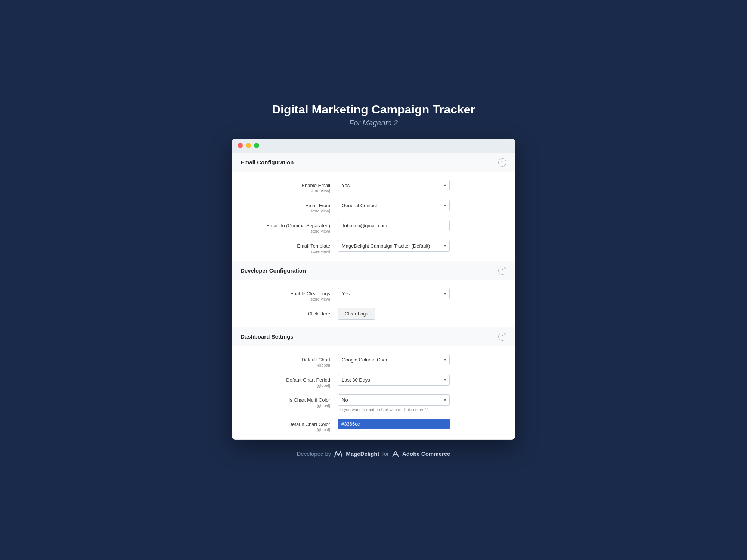  What do you see at coordinates (285, 400) in the screenshot?
I see `chart-multi-color-label: Is Chart Multi Color` at bounding box center [285, 400].